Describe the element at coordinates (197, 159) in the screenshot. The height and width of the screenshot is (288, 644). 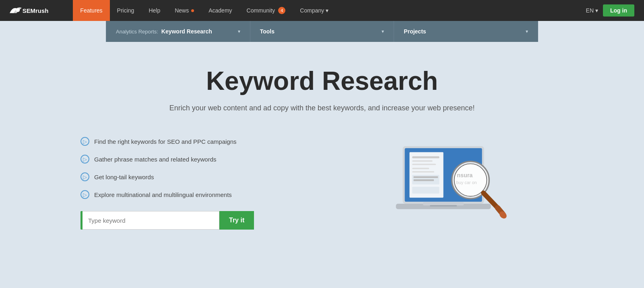
I see `feature-item-2: ▷ Gather phrase matches and related keyw…` at that location.